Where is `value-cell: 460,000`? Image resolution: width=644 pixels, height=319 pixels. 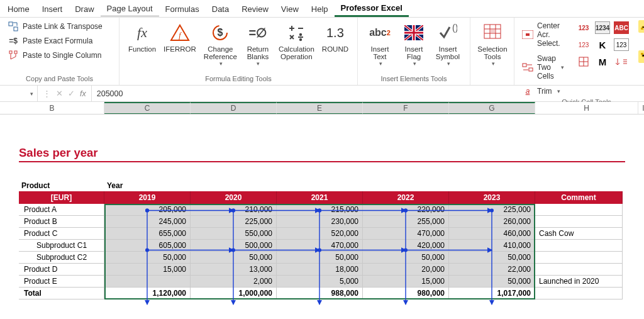
value-cell: 460,000 is located at coordinates (492, 233).